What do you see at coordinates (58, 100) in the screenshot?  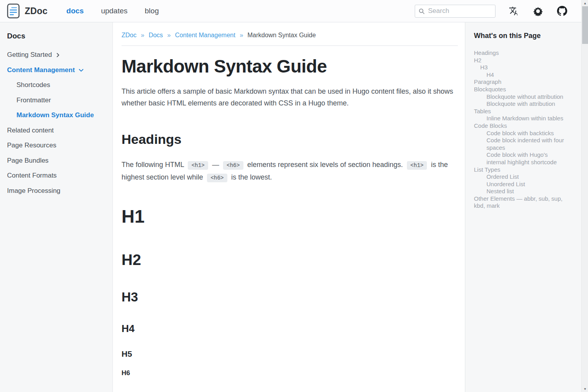 I see `sidebar-item-frontmatter: Frontmatter` at bounding box center [58, 100].